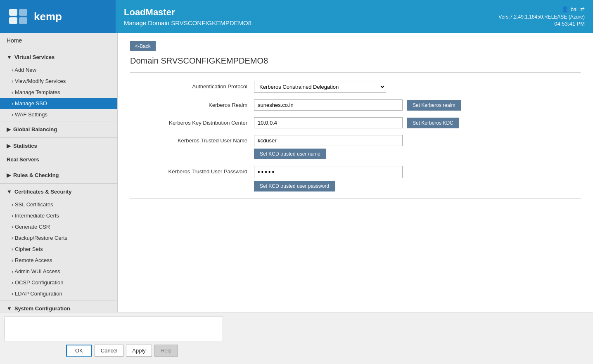 Image resolution: width=593 pixels, height=364 pixels. I want to click on sidebar-item-manage-sso: › Manage SSO, so click(59, 103).